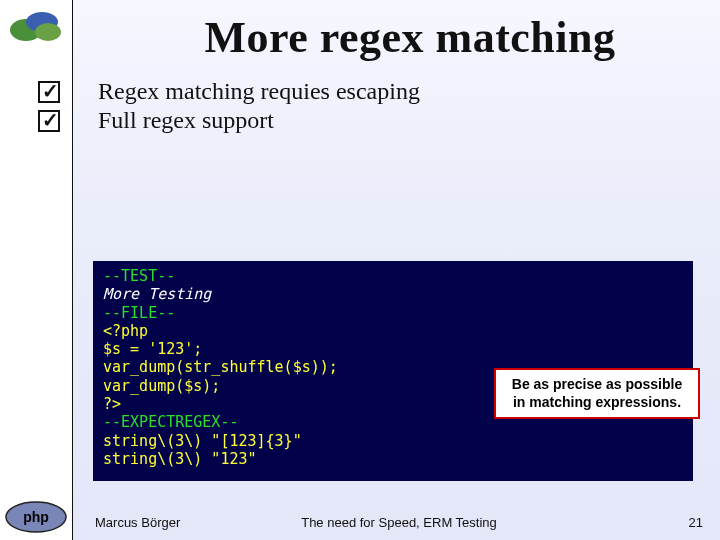 The image size is (720, 540). Describe the element at coordinates (597, 394) in the screenshot. I see `callout-box: Be as precise as possible in matching ex…` at that location.